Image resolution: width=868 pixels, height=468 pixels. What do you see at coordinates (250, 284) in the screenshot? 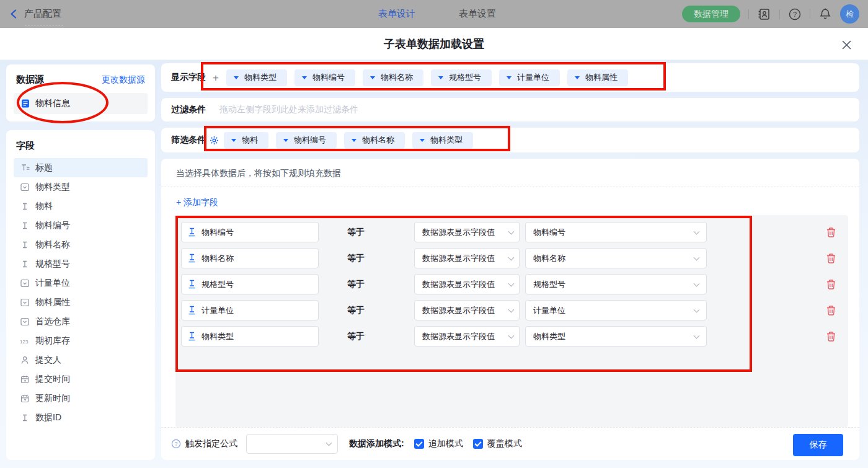
I see `rule-field-box: 规格型号` at bounding box center [250, 284].